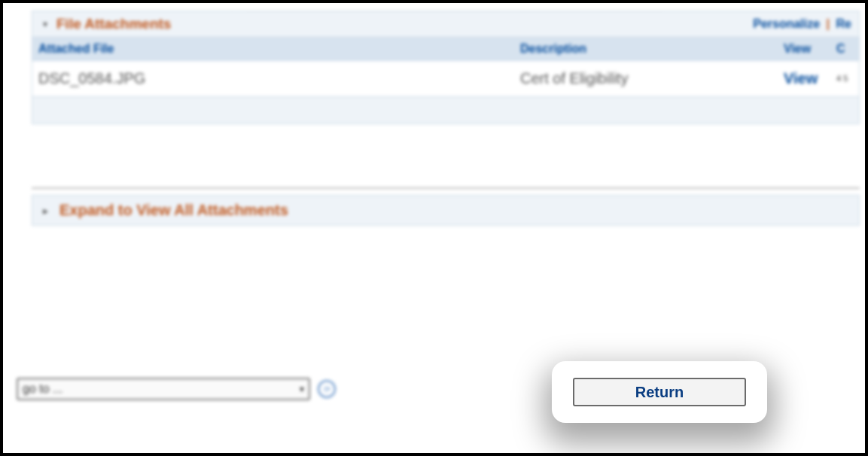  Describe the element at coordinates (174, 211) in the screenshot. I see `expand-label: Expand to View All Attachments` at that location.